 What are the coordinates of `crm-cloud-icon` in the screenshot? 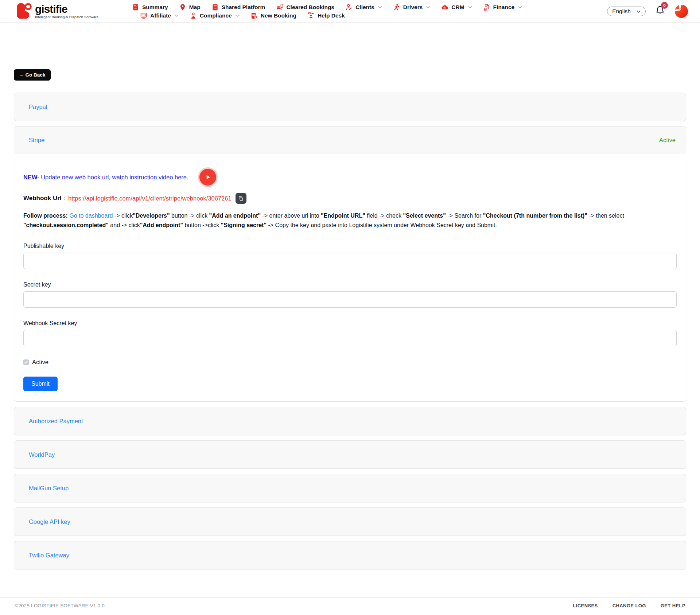 It's located at (445, 7).